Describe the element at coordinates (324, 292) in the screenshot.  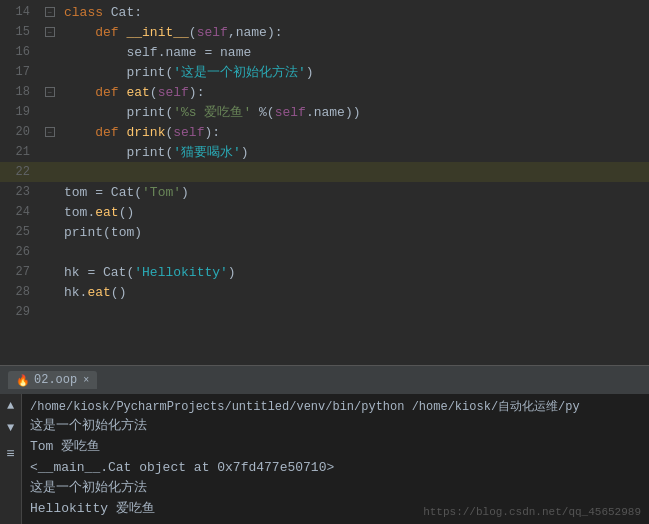
I see `code-line: 28hk.eat()` at that location.